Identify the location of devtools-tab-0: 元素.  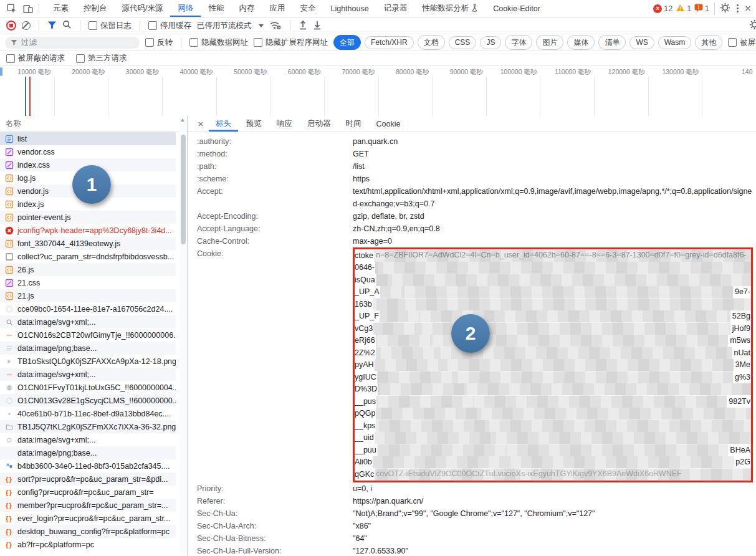
(61, 9).